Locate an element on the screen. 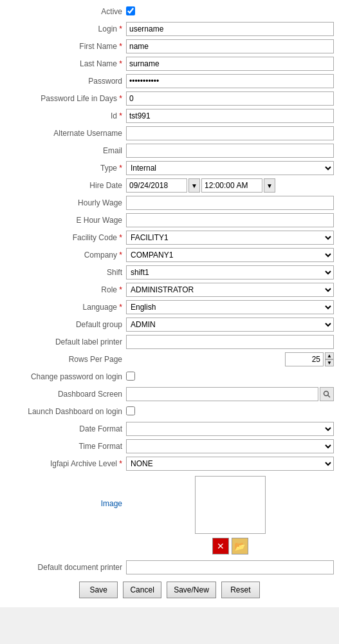  email-input is located at coordinates (230, 151).